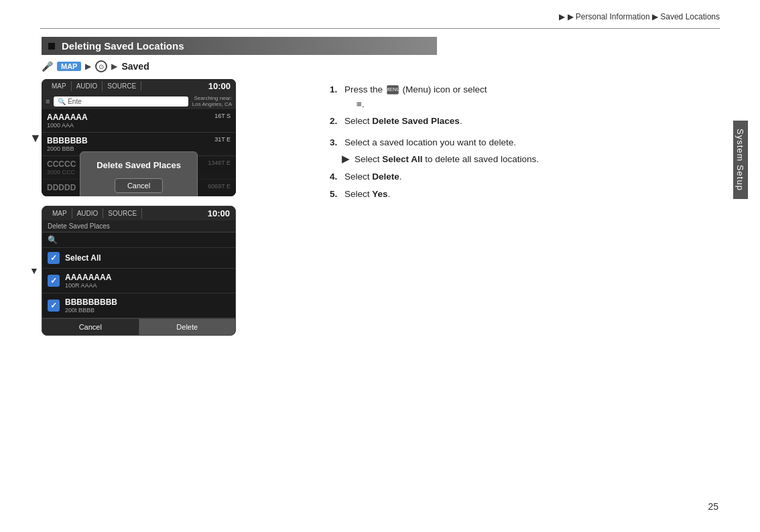 The width and height of the screenshot is (760, 532). I want to click on search-placeholder: Ente, so click(75, 102).